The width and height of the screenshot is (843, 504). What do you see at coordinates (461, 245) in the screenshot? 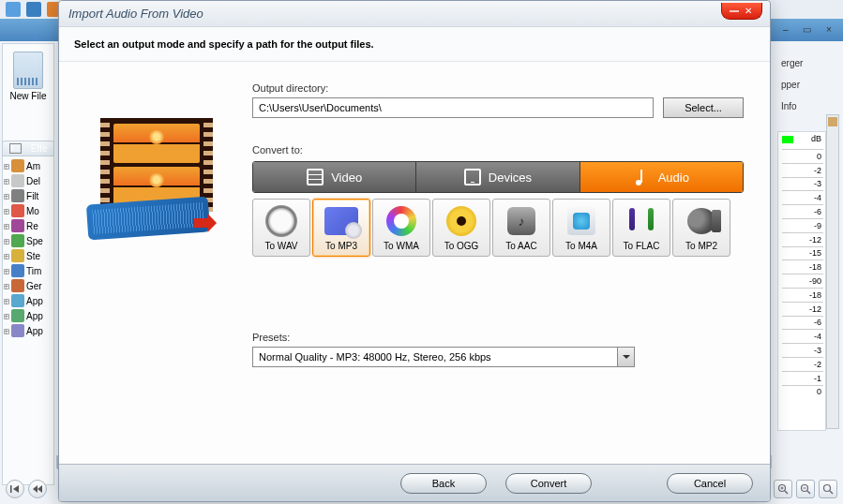
I see `format-label: To OGG` at bounding box center [461, 245].